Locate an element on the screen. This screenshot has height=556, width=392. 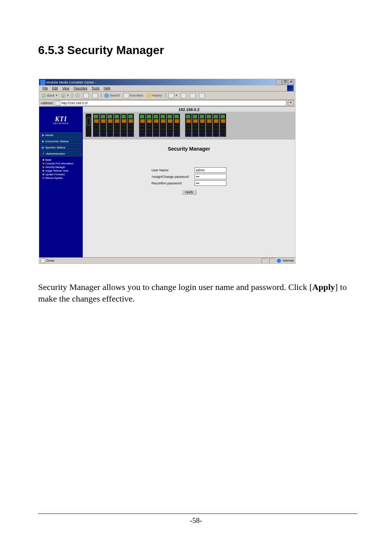
menu-edit: Edit is located at coordinates (55, 88).